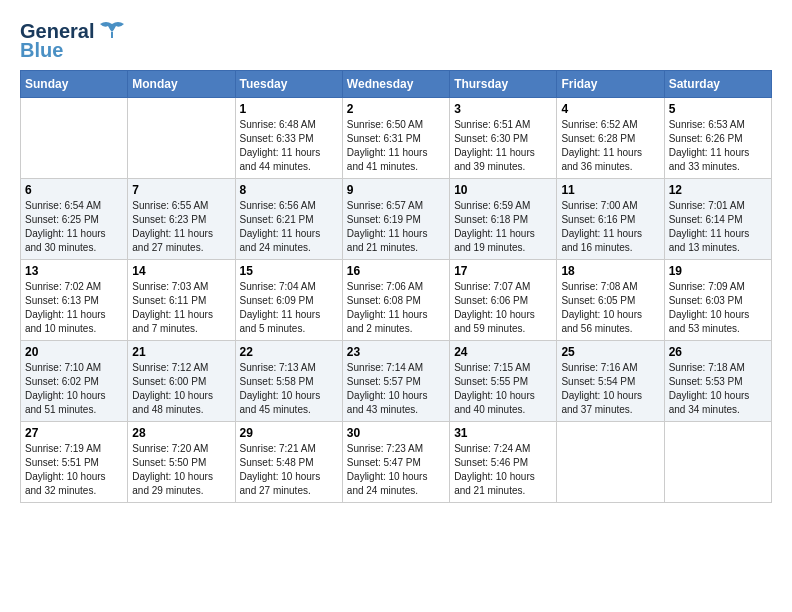  What do you see at coordinates (610, 227) in the screenshot?
I see `day-info: Sunrise: 7:00 AMSunset: 6:16 PMDaylight:…` at bounding box center [610, 227].